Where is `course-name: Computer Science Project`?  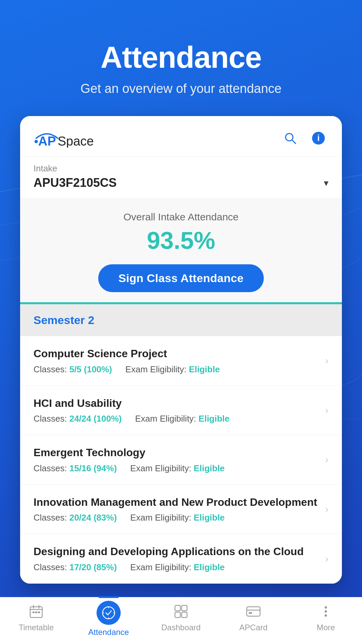 course-name: Computer Science Project is located at coordinates (177, 354).